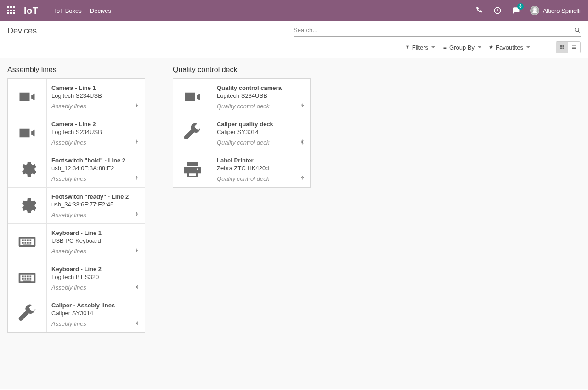 This screenshot has height=390, width=588. I want to click on device-card: Caliper - Assebly linesCaliper SY3014Ass…, so click(76, 314).